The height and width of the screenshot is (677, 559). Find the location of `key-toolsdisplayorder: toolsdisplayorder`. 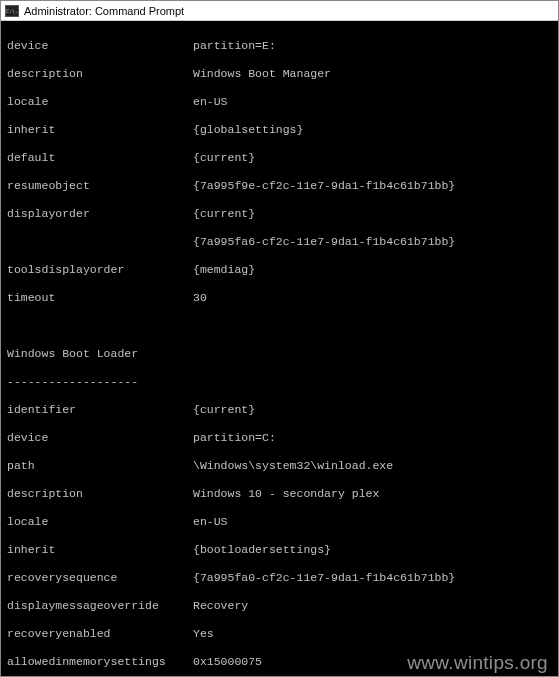

key-toolsdisplayorder: toolsdisplayorder is located at coordinates (100, 270).